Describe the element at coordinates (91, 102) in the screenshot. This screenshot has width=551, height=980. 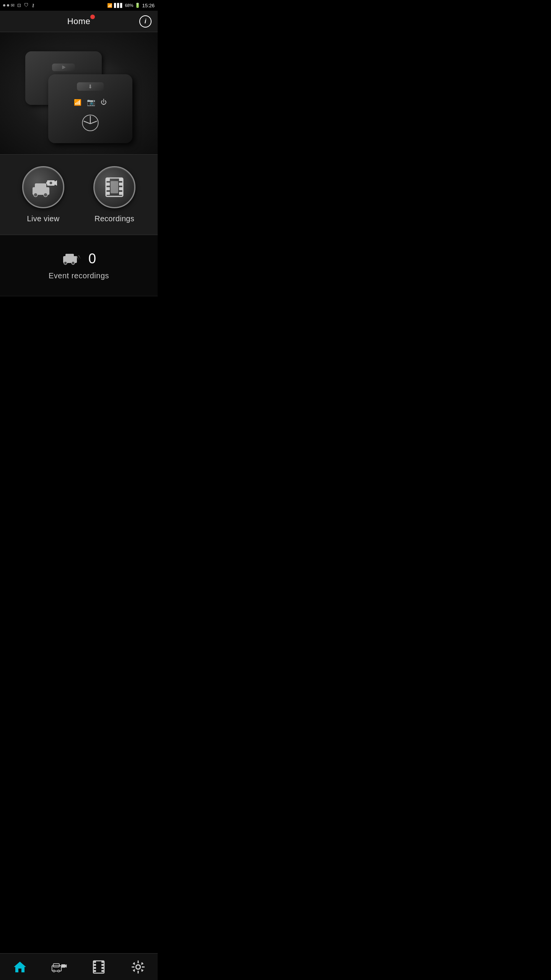
I see `camera-btn-icon: 📷` at that location.